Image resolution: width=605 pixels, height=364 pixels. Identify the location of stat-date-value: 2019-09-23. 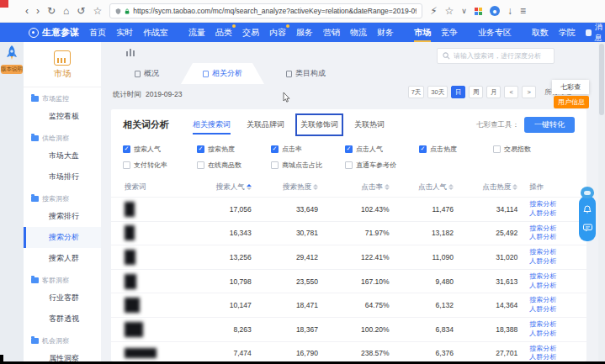
(163, 95).